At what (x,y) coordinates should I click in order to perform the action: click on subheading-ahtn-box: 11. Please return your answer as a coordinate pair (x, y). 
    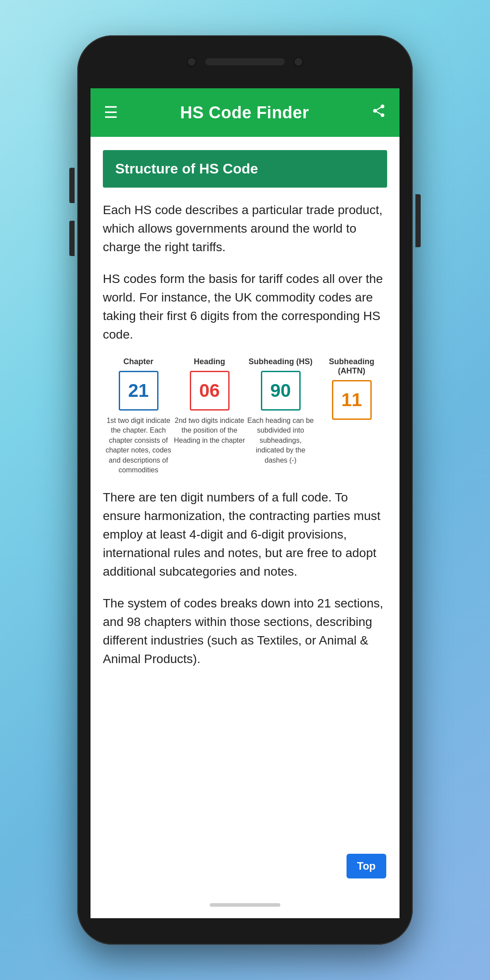
    Looking at the image, I should click on (352, 400).